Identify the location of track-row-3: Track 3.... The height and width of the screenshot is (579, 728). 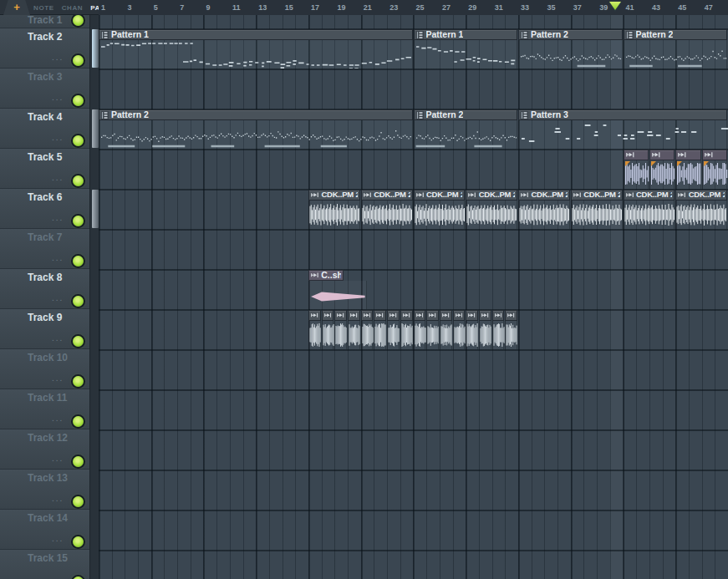
(45, 89).